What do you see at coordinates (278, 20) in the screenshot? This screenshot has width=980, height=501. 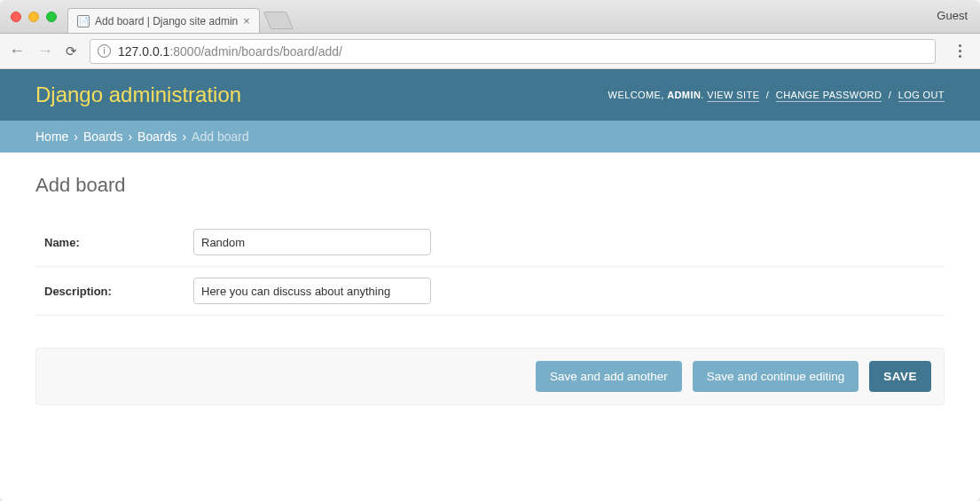 I see `new-tab-button` at bounding box center [278, 20].